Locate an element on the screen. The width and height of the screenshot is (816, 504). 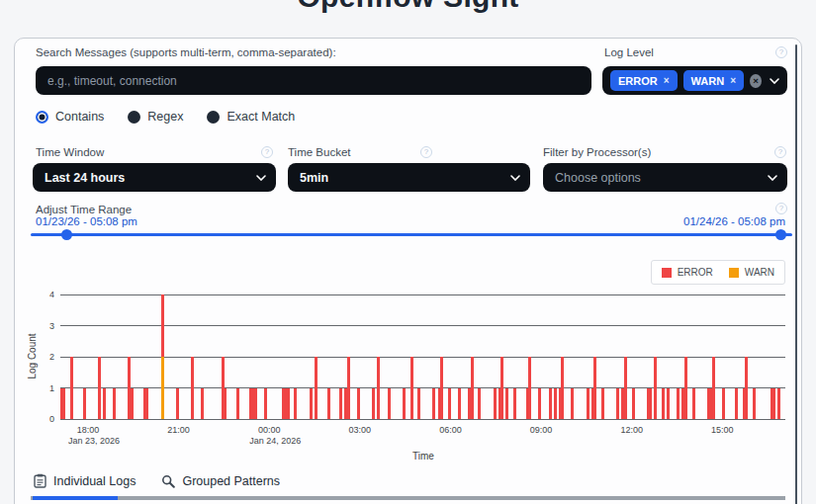
radio-regex: Regex is located at coordinates (155, 117).